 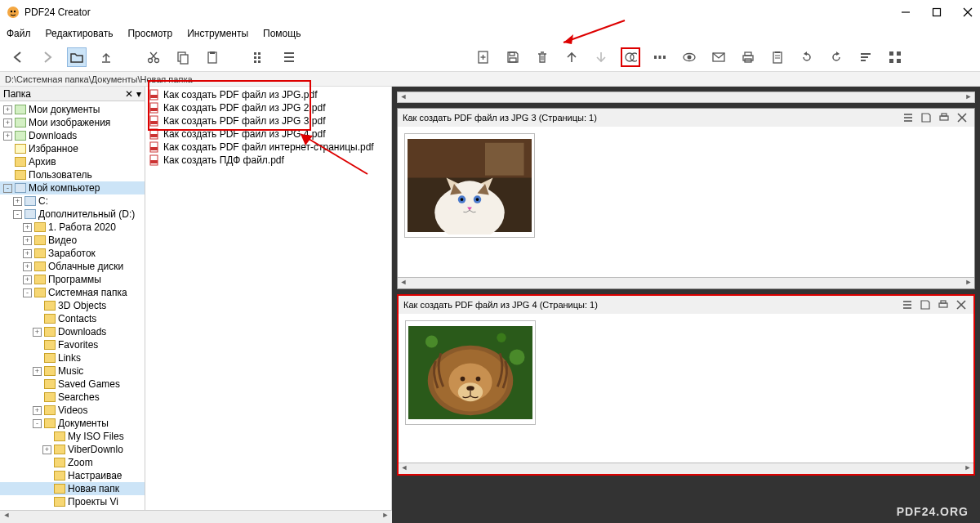 What do you see at coordinates (72, 240) in the screenshot?
I see `tree-item: +Видео` at bounding box center [72, 240].